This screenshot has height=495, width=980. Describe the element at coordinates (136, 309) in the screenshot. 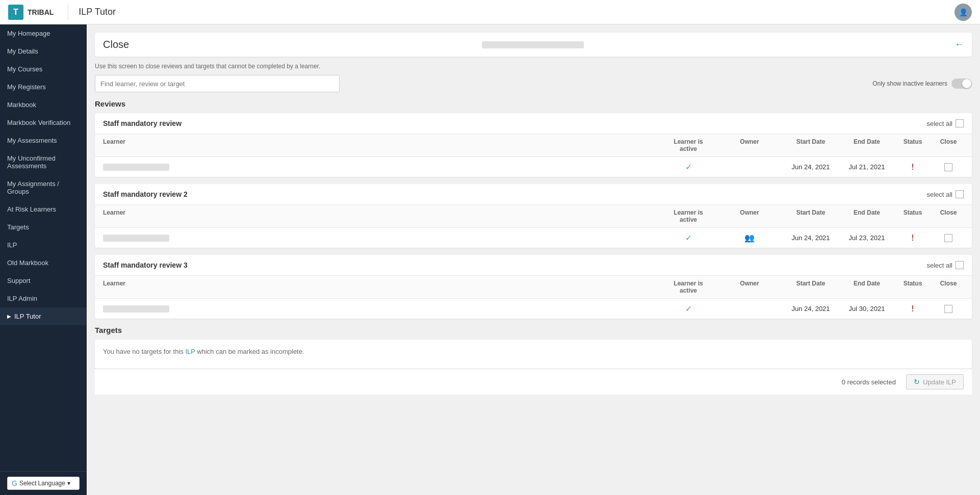

I see `learner-redacted` at that location.